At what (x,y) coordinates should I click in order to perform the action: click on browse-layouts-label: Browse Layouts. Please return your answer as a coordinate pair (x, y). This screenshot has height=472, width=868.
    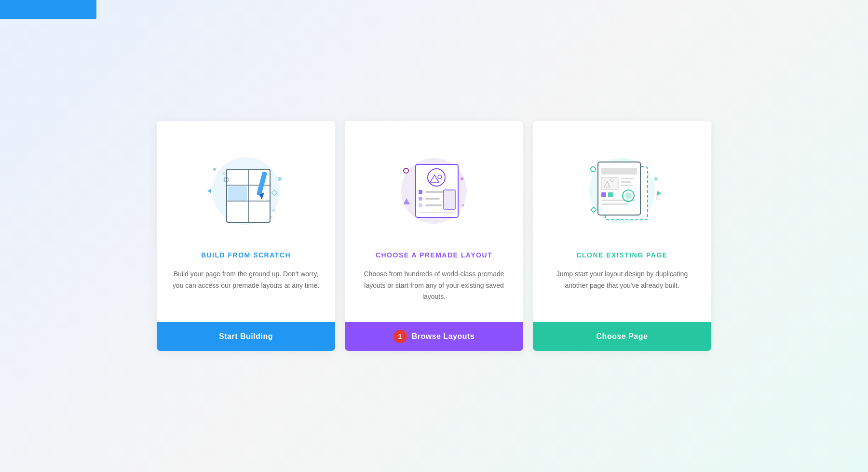
    Looking at the image, I should click on (444, 337).